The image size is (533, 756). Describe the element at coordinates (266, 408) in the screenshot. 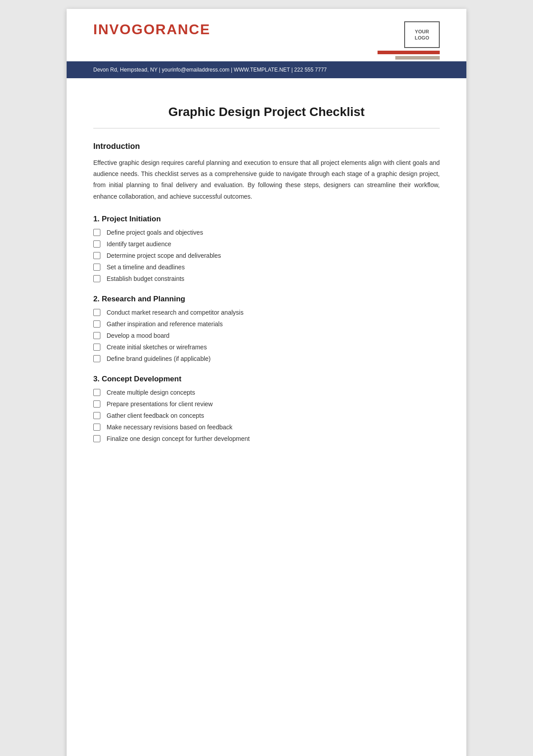

I see `section-3: 3. Concept Development Create multiple d…` at that location.